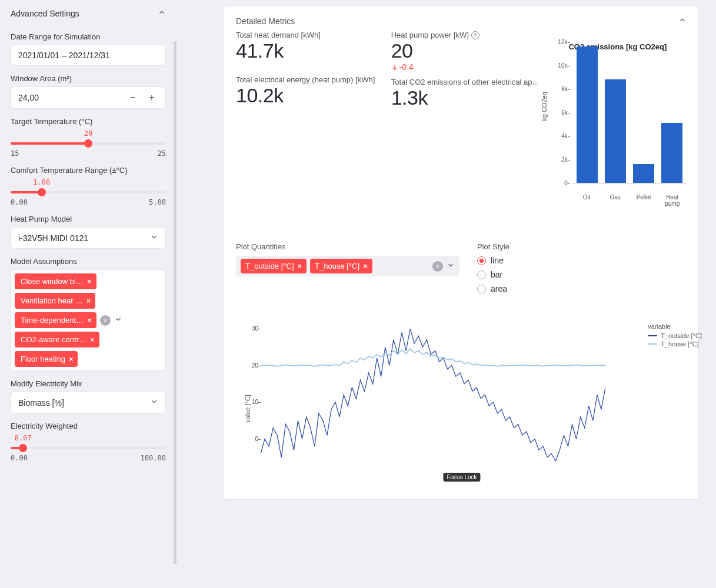 The width and height of the screenshot is (716, 588). What do you see at coordinates (618, 119) in the screenshot?
I see `co2-bar-chart: CO2 emissions [kg CO2eq] kg CO2eq 02k4k6…` at bounding box center [618, 119].